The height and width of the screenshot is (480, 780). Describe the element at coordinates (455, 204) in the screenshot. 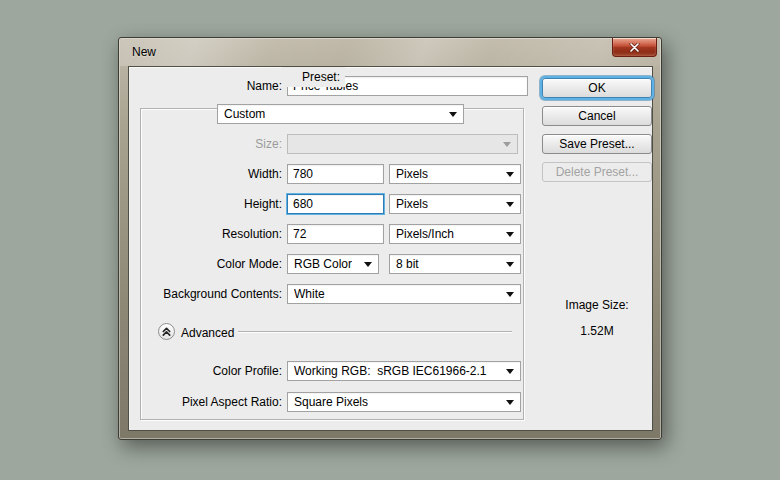

I see `height-unit-dropdown: Pixels` at that location.